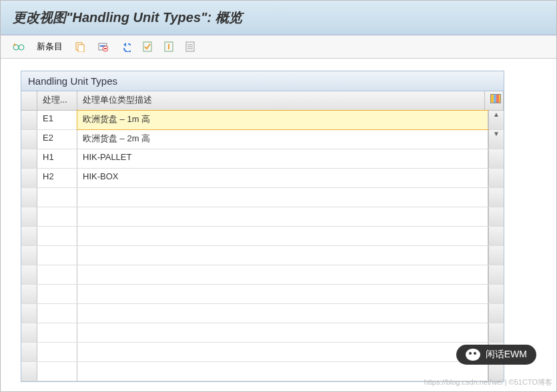  What do you see at coordinates (49, 47) in the screenshot?
I see `new-entry-label: 新条目` at bounding box center [49, 47].